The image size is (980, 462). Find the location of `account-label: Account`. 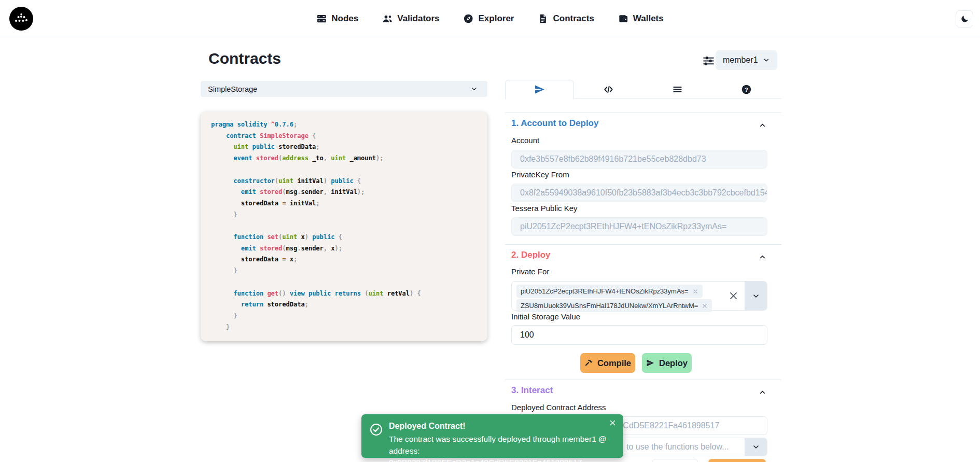

account-label: Account is located at coordinates (525, 140).